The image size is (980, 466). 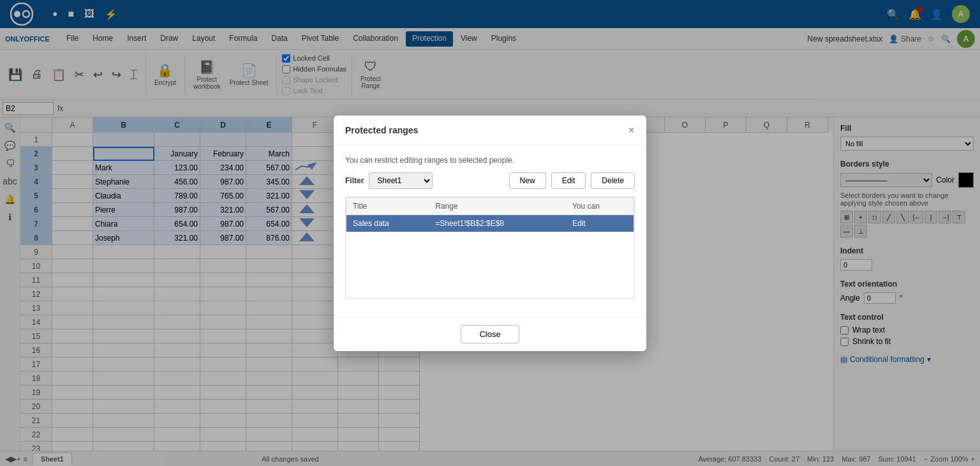 What do you see at coordinates (490, 334) in the screenshot?
I see `modal-close-footer-btn: Close` at bounding box center [490, 334].